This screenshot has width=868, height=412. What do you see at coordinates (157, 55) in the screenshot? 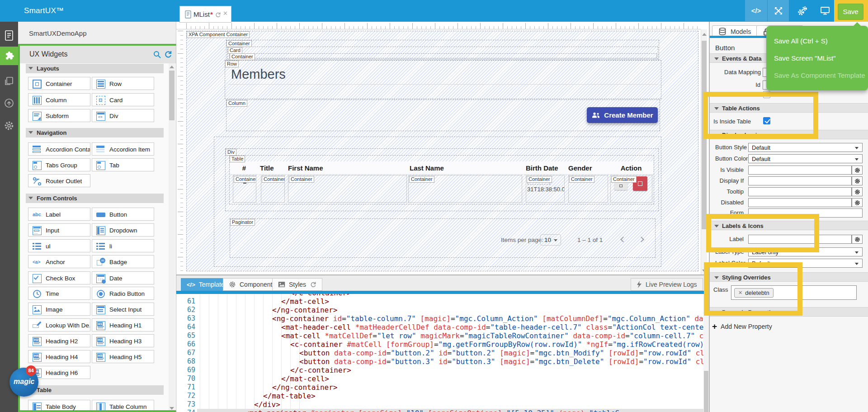
I see `widget-search-button` at bounding box center [157, 55].